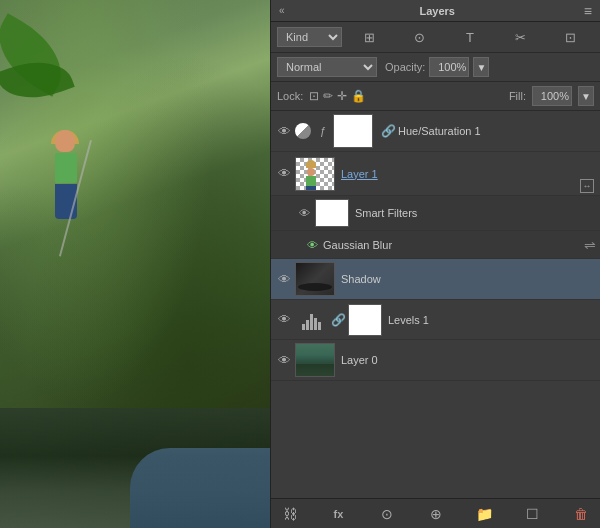 The width and height of the screenshot is (600, 528). What do you see at coordinates (468, 360) in the screenshot?
I see `layer-name-layer0: Layer 0` at bounding box center [468, 360].